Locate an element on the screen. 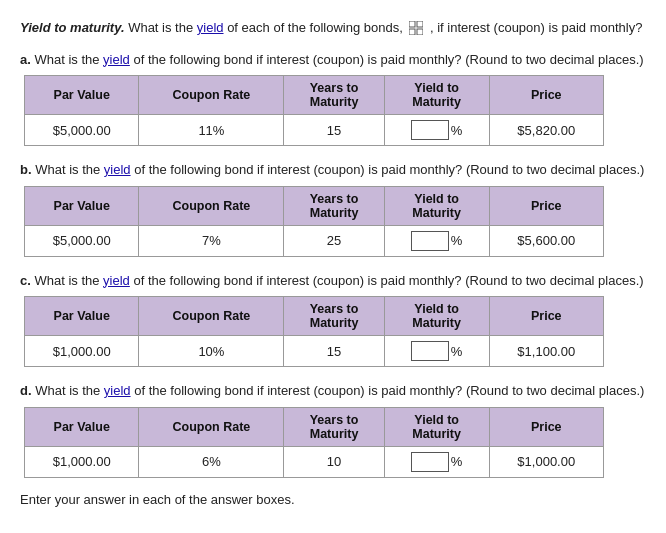  section-letter: c. is located at coordinates (26, 280).